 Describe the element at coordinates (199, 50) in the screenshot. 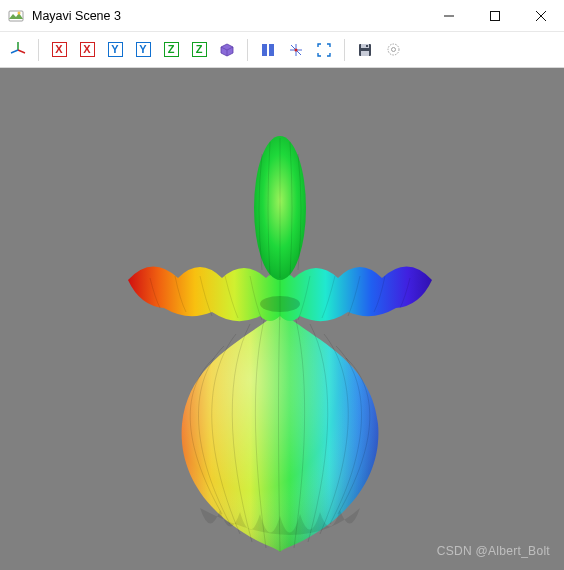

I see `axis-z-minus-button: Z` at that location.